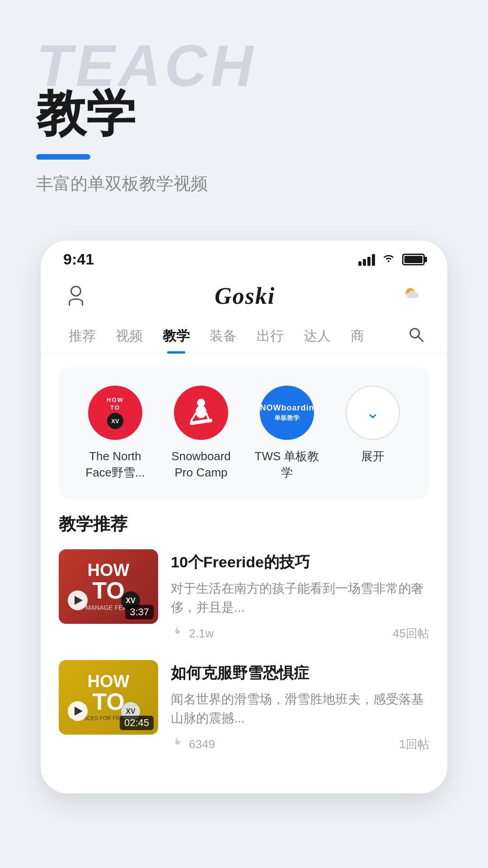 The image size is (488, 868). What do you see at coordinates (115, 465) in the screenshot?
I see `tnf-label: The North Face野雪...` at bounding box center [115, 465].